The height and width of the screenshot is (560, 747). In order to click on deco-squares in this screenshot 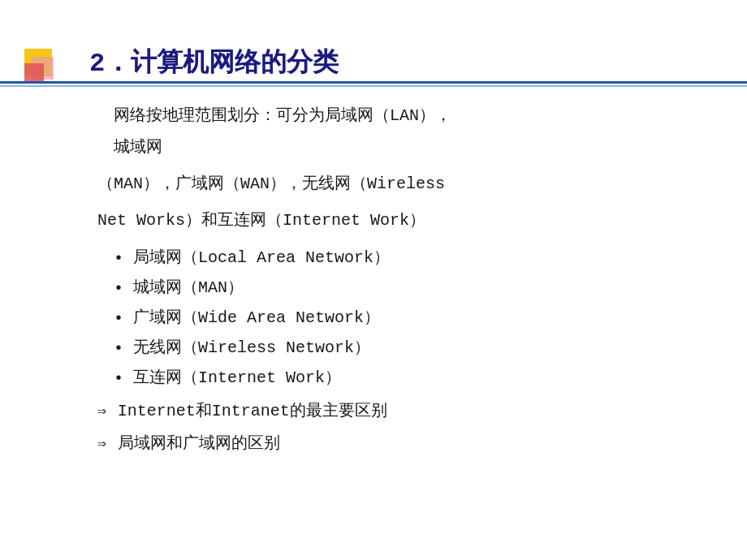, I will do `click(49, 73)`.